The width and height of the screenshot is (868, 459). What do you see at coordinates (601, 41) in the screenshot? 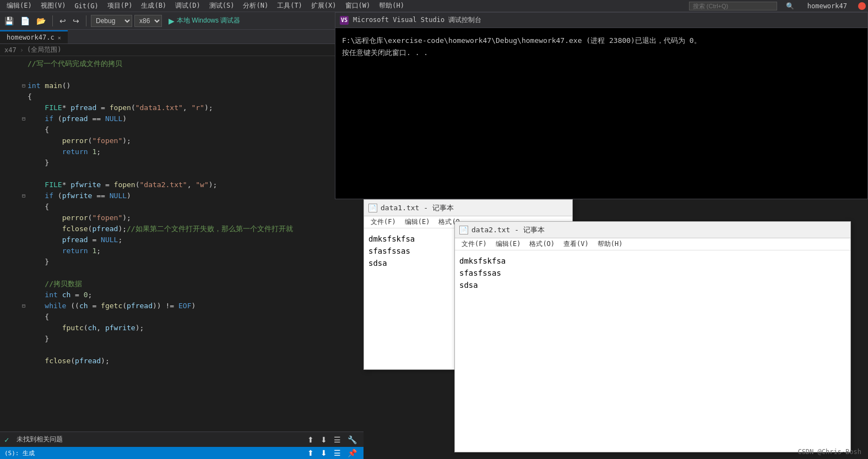
I see `debug-line1: F:\远程仓库\exercise-code\homework47\Debug\h…` at bounding box center [601, 41].